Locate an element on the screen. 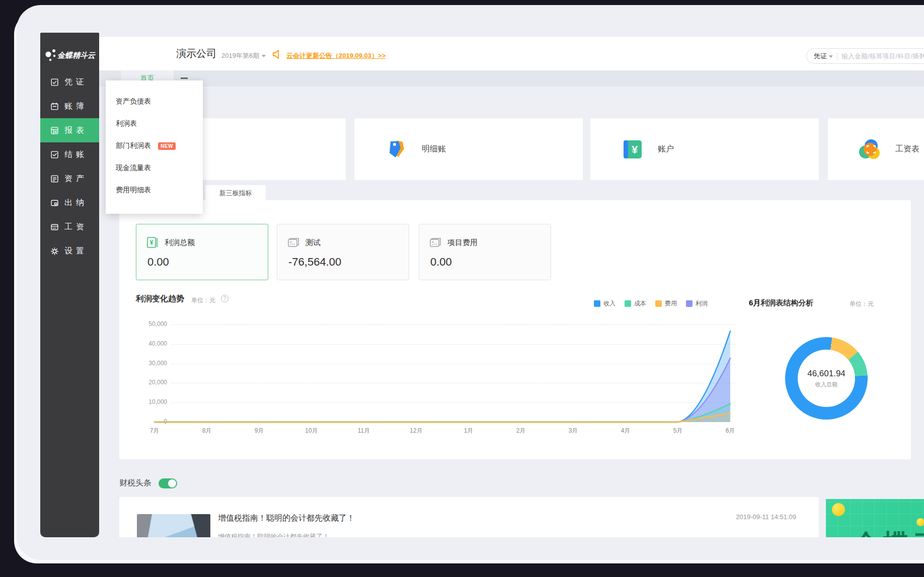  sidebar-item-label: 出纳 is located at coordinates (76, 203).